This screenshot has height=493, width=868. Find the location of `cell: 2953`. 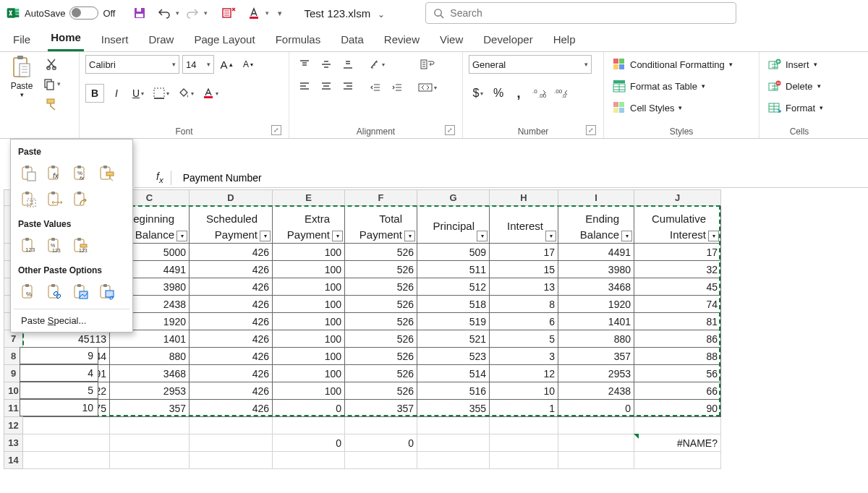

cell: 2953 is located at coordinates (150, 391).